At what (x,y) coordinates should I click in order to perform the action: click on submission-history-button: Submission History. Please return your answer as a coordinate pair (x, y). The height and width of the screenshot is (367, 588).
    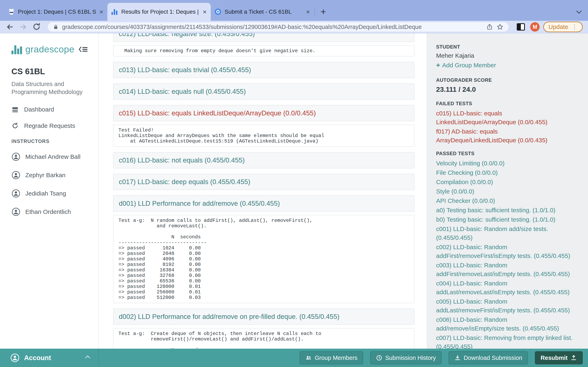
    Looking at the image, I should click on (406, 358).